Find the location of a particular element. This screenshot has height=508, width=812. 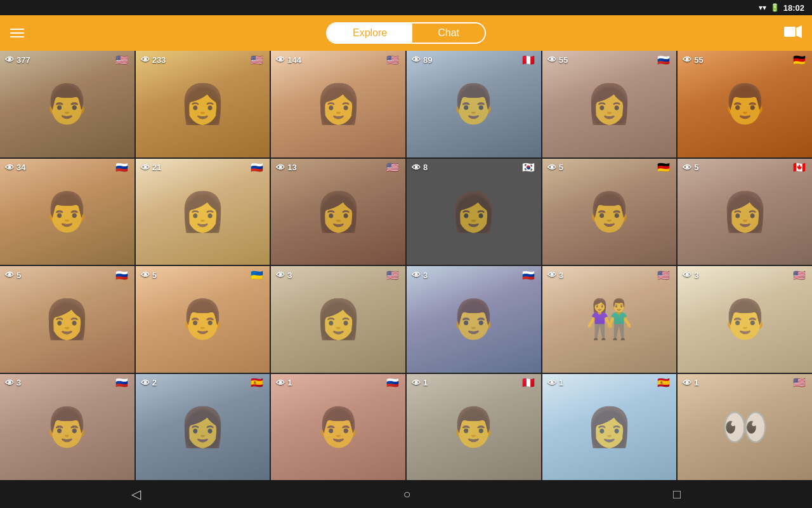

recent-button: □ is located at coordinates (677, 494).